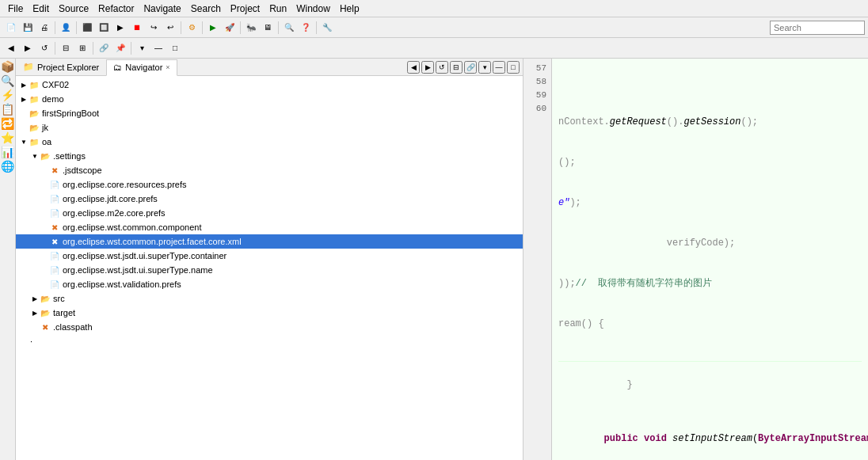 Image resolution: width=868 pixels, height=460 pixels. I want to click on tree-item-classpath: ✖ .classpath, so click(269, 327).